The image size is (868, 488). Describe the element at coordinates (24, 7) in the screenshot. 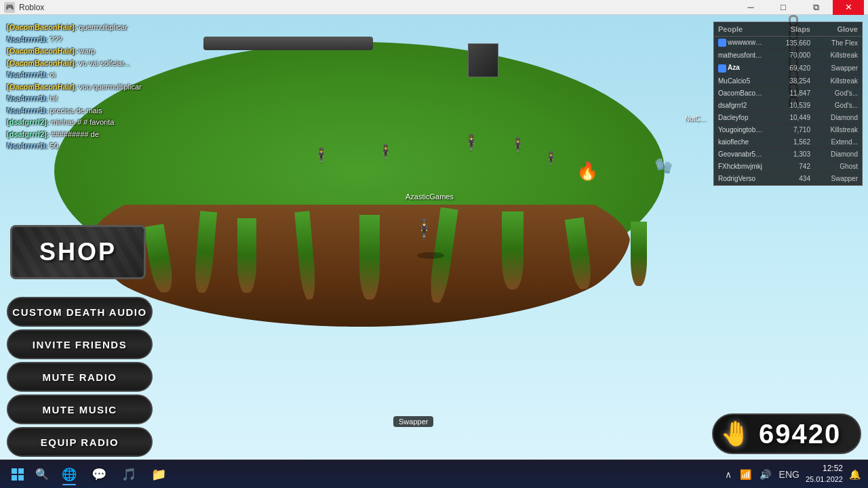

I see `titlebar-left: 🎮 Roblox` at that location.